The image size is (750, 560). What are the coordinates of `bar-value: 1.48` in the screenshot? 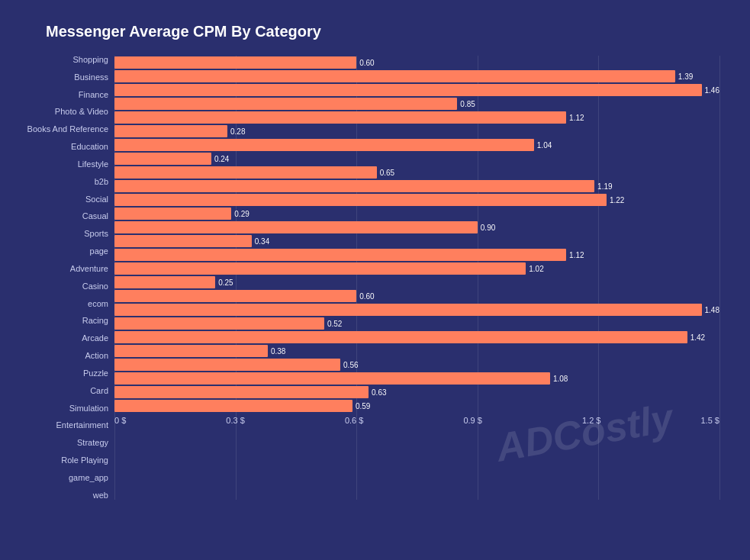 It's located at (713, 310).